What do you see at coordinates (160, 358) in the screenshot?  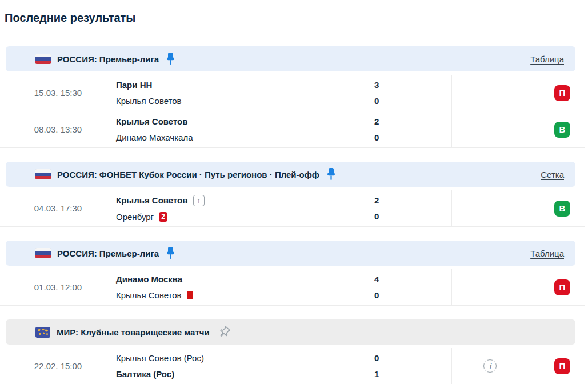 I see `team-name: Крылья Советов (Рос)` at bounding box center [160, 358].